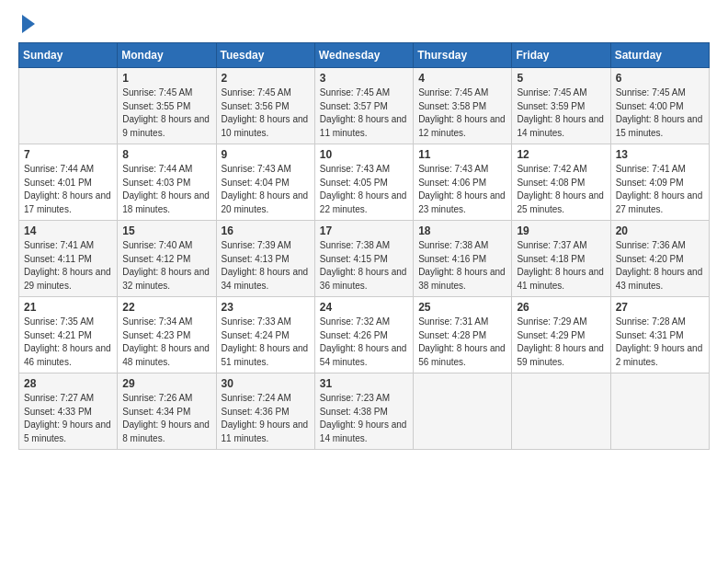  I want to click on calendar-cell-w1d6: 6Sunrise: 7:45 AM Sunset: 4:00 PM Daylig…, so click(660, 107).